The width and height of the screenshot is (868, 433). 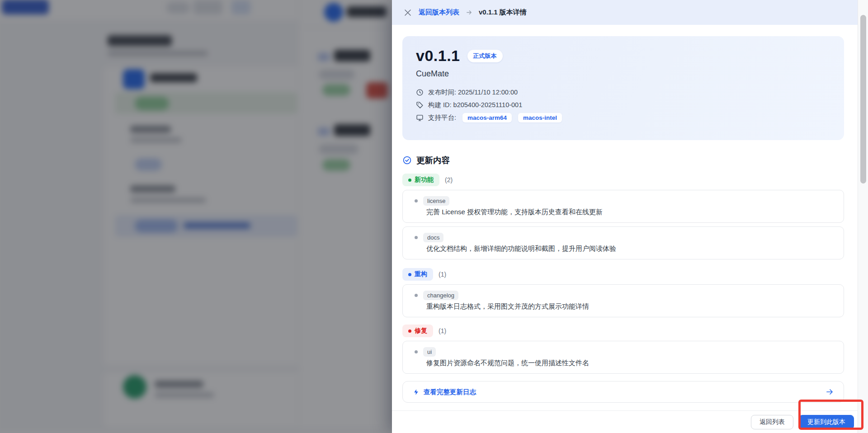 What do you see at coordinates (623, 105) in the screenshot?
I see `version-meta: 发布时间: 2025/11/10 12:00:00 构建 ID: b205400…` at bounding box center [623, 105].